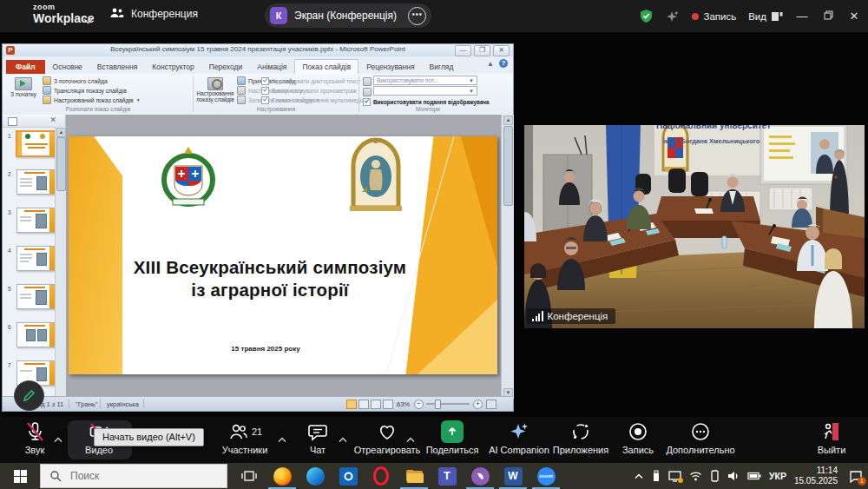 The width and height of the screenshot is (868, 489). I want to click on slide-thumbnail-3: 3, so click(34, 225).